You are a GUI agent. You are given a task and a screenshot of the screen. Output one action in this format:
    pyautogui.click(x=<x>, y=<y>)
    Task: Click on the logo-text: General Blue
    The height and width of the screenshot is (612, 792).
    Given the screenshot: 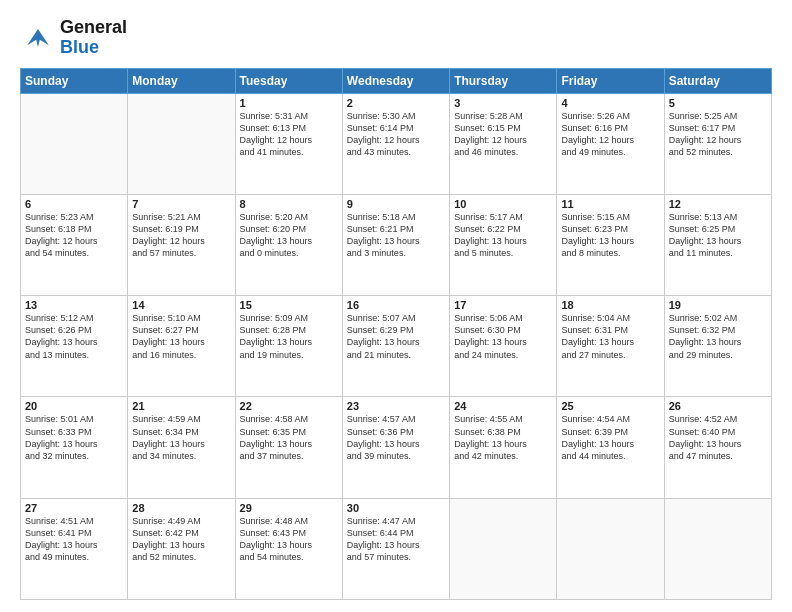 What is the action you would take?
    pyautogui.click(x=94, y=38)
    